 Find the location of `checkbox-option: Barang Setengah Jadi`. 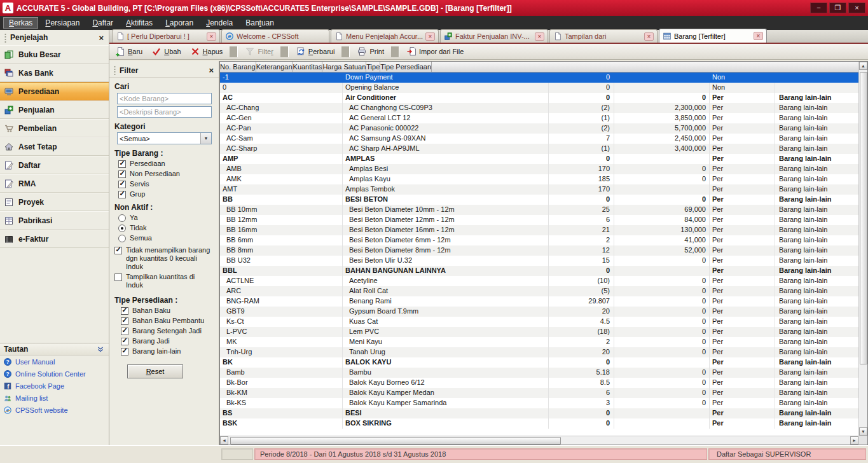

checkbox-option: Barang Setengah Jadi is located at coordinates (170, 331).